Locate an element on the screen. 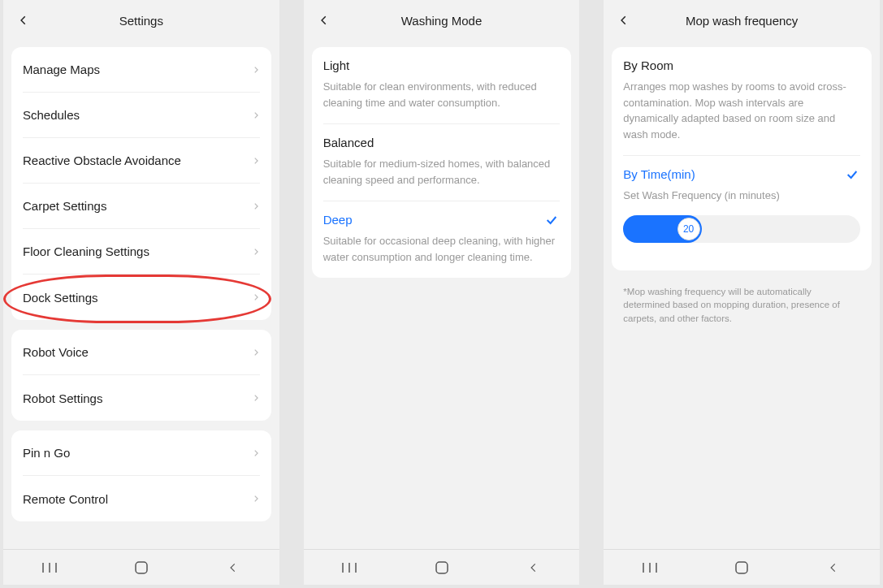 This screenshot has width=883, height=588. option-light: Light Suitable for clean environments, w… is located at coordinates (442, 86).